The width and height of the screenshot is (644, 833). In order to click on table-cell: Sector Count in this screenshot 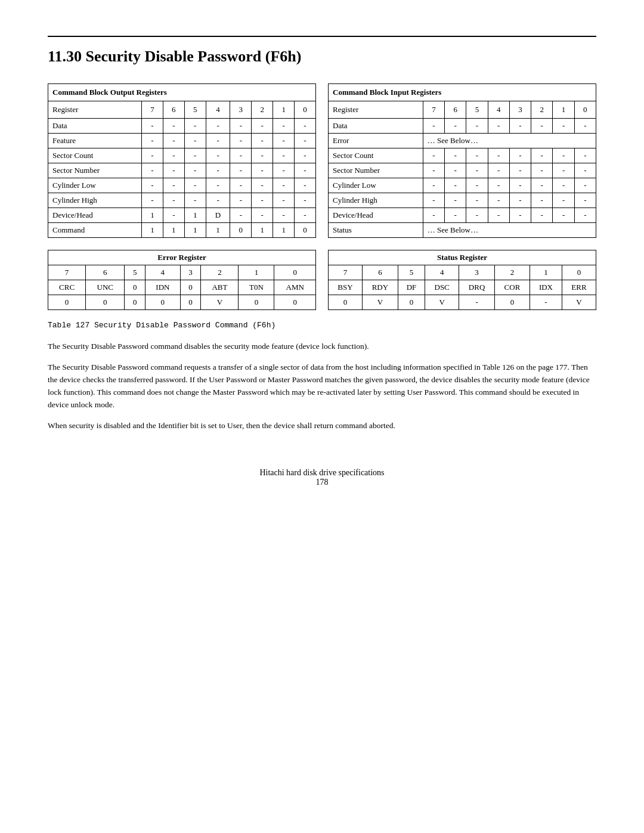, I will do `click(376, 156)`.